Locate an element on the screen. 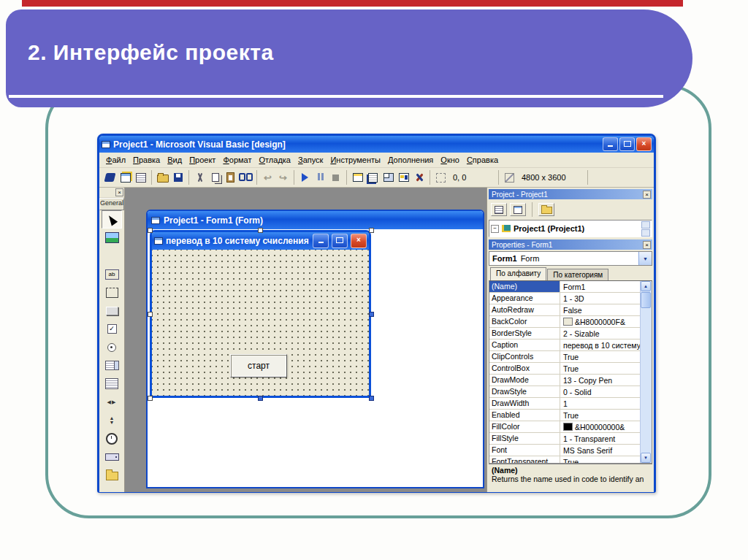 The height and width of the screenshot is (560, 748). resize-handle-bottom-center is located at coordinates (260, 399).